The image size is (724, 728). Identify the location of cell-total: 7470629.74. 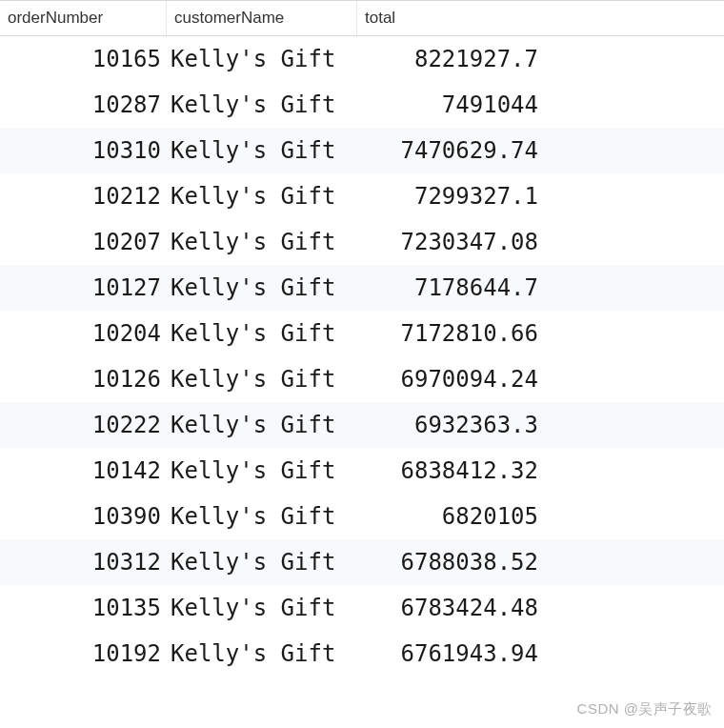
(453, 151).